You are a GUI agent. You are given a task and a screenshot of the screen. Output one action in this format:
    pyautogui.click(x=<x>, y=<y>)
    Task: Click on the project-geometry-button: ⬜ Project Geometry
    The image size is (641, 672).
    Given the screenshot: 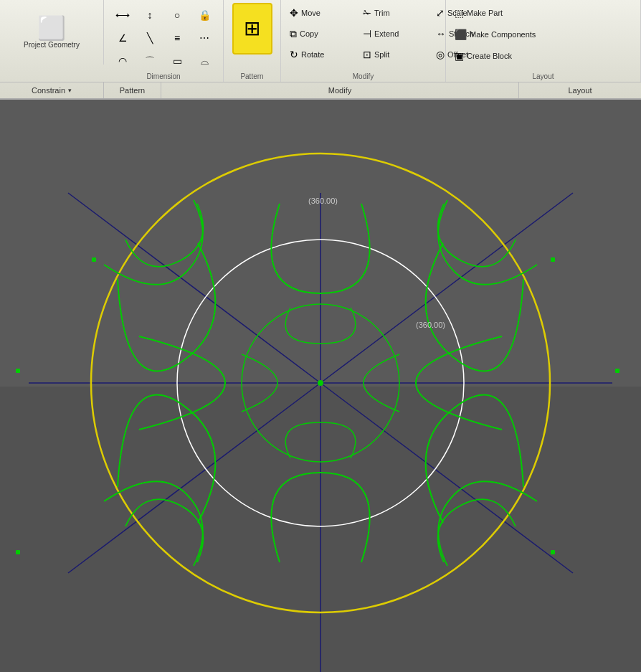 What is the action you would take?
    pyautogui.click(x=52, y=32)
    